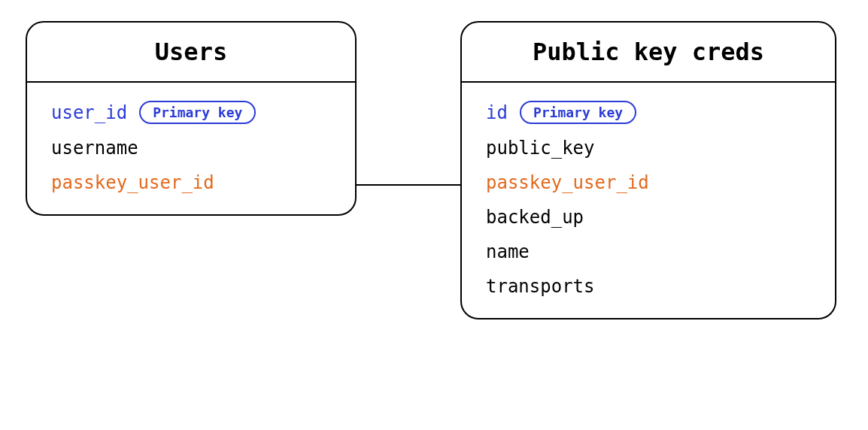 Image resolution: width=868 pixels, height=430 pixels. Describe the element at coordinates (191, 183) in the screenshot. I see `field-passkey-user-id-users: passkey_user_id` at that location.